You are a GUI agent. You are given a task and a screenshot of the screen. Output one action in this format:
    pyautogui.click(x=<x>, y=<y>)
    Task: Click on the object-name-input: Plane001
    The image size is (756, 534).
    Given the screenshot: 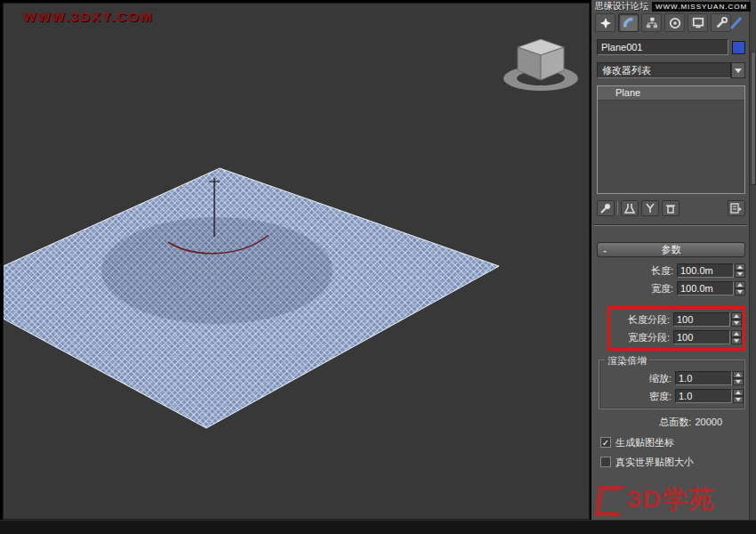 What is the action you would take?
    pyautogui.click(x=663, y=47)
    